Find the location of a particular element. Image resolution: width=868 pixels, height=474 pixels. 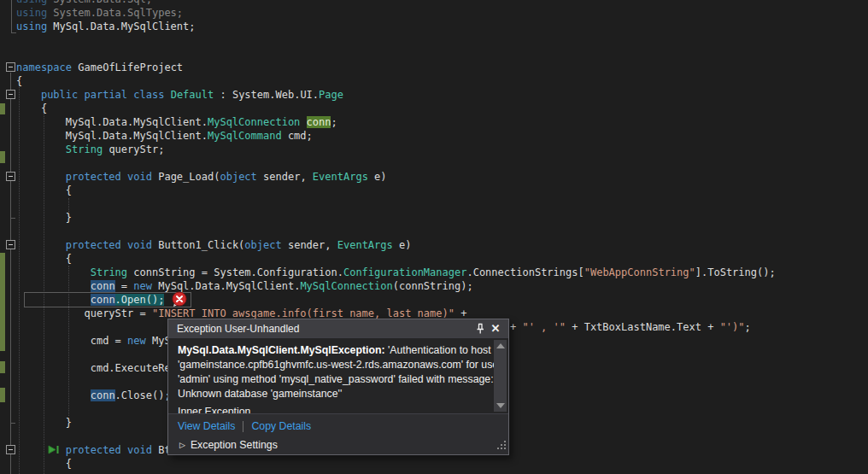

exception-settings-label: Exception Settings is located at coordinates (234, 445).